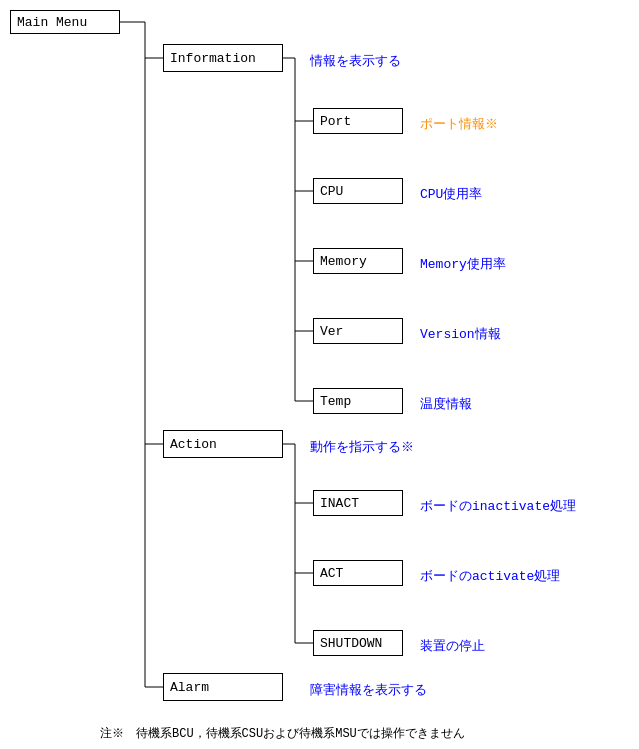  Describe the element at coordinates (490, 576) in the screenshot. I see `act-desc: ボードのactivate処理` at that location.